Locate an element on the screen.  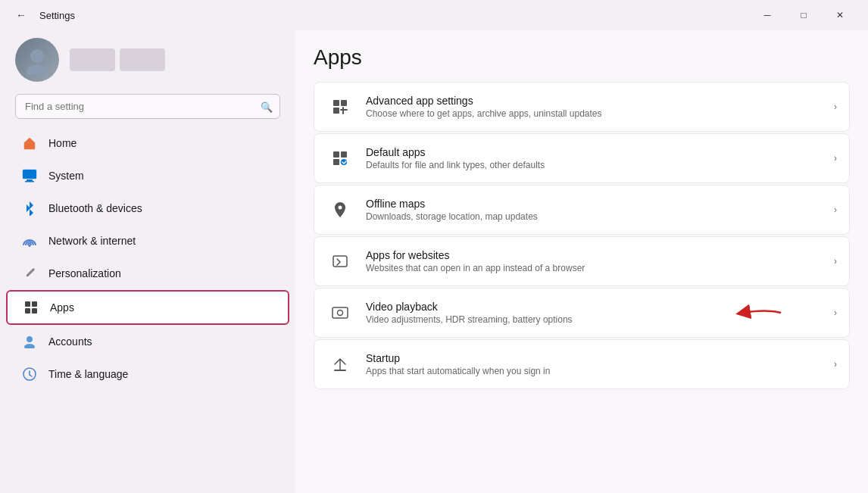
sidebar-item-label: Personalization is located at coordinates (85, 273).